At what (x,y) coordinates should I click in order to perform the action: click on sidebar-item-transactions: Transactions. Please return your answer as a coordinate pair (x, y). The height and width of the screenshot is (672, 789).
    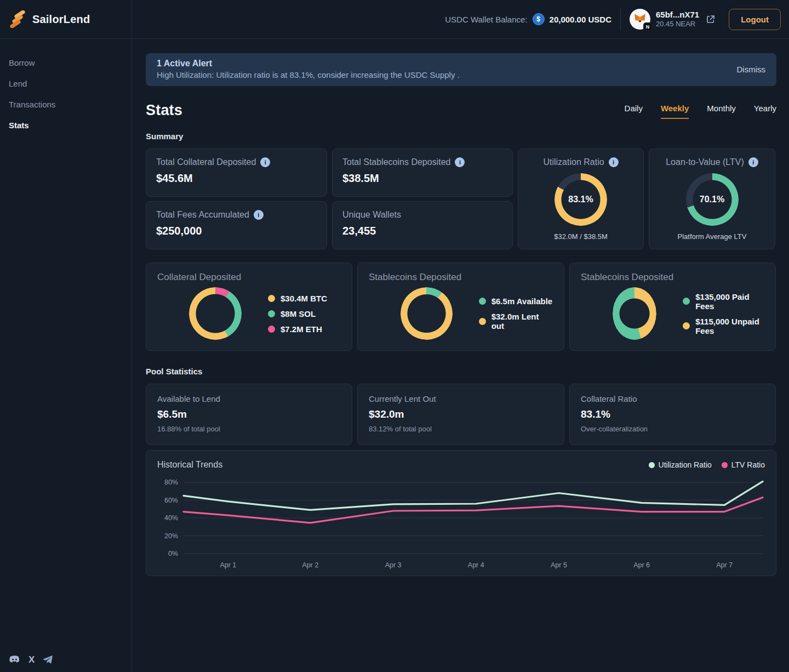
    Looking at the image, I should click on (66, 104).